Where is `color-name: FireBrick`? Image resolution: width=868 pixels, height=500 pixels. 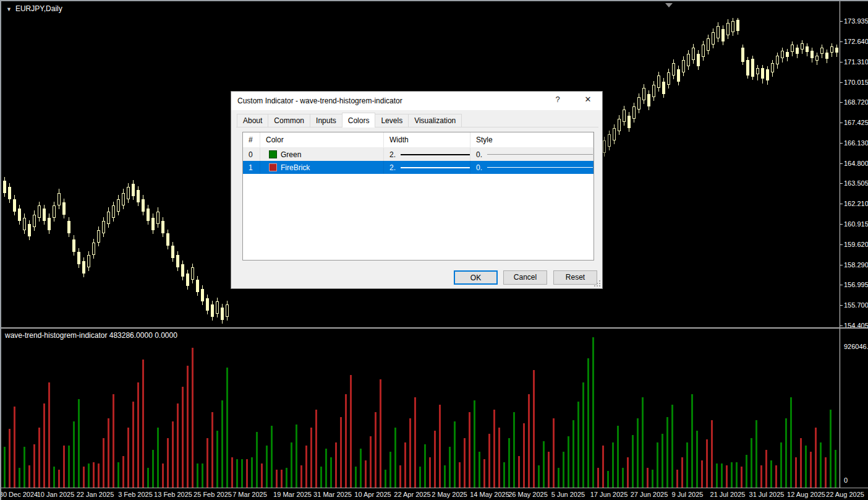
color-name: FireBrick is located at coordinates (296, 168).